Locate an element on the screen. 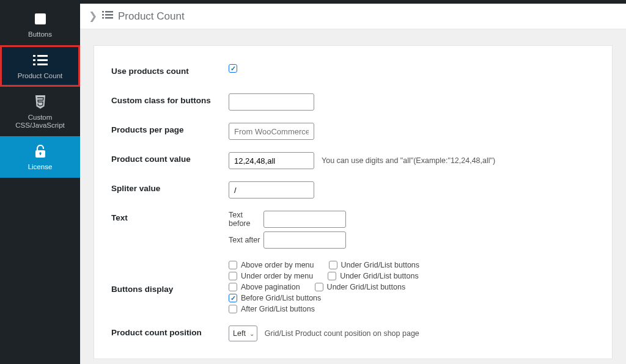  chevron-down-icon: ⌄ is located at coordinates (252, 333).